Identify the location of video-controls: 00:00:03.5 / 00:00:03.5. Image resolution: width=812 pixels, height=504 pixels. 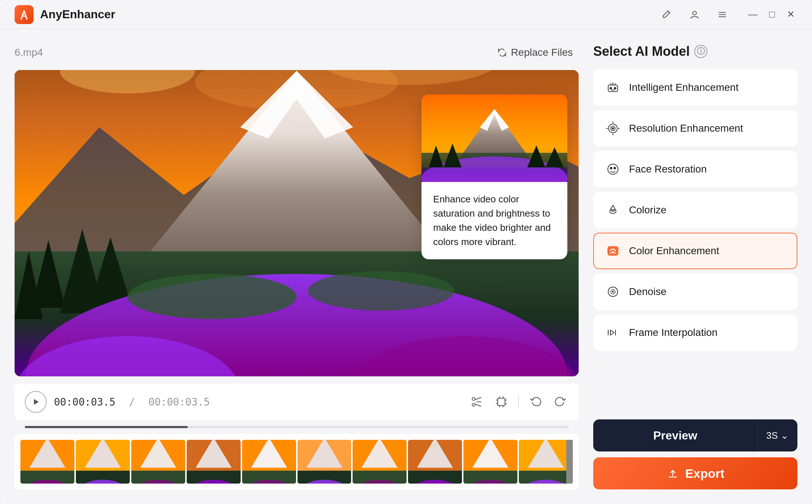
(297, 402).